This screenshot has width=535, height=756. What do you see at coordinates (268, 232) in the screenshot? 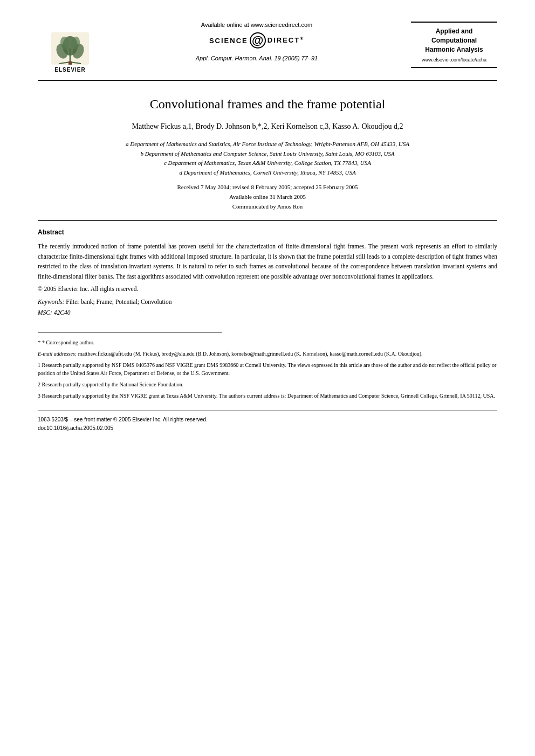
I see `abstract-title: Abstract` at bounding box center [268, 232].